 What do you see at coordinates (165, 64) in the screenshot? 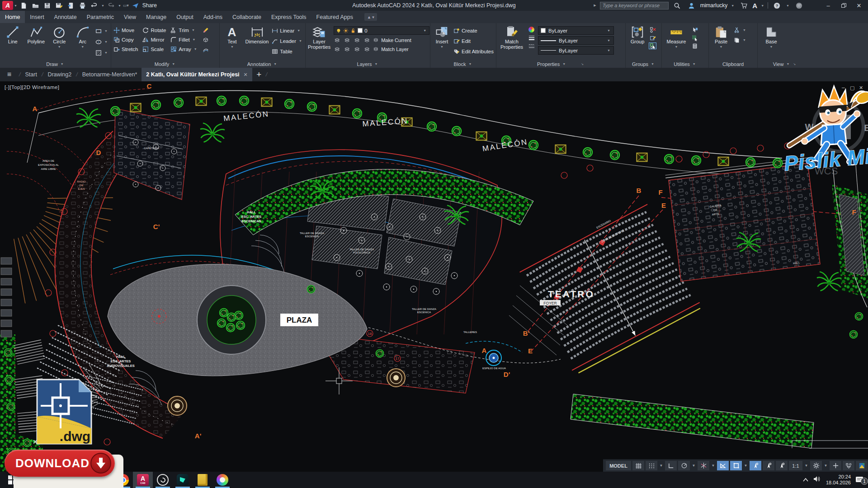
I see `panel-label-modify: Modify▼` at bounding box center [165, 64].